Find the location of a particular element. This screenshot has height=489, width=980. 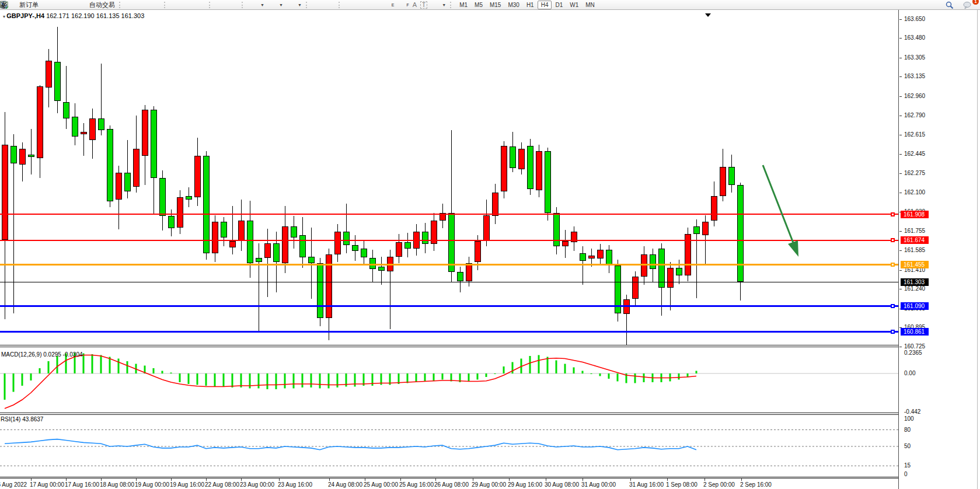

profile-button is located at coordinates (58, 5).